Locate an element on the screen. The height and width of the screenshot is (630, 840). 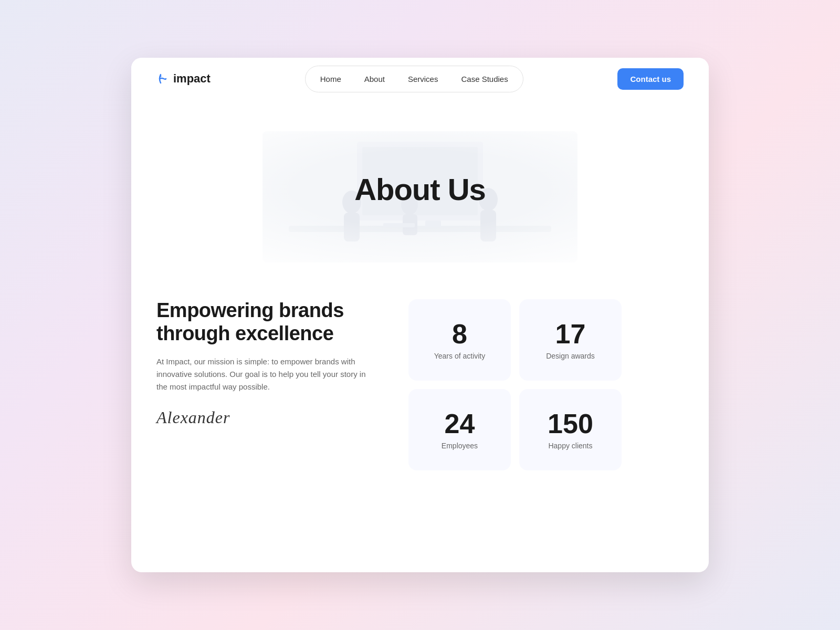
stat-card-clients: 150 Happy clients is located at coordinates (570, 429).